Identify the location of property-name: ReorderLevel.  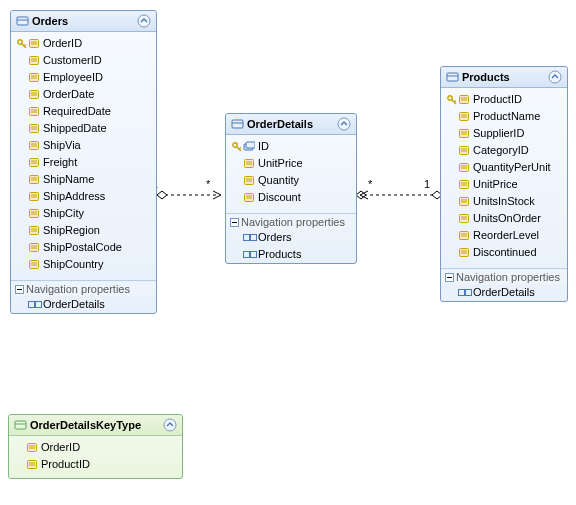
(506, 236).